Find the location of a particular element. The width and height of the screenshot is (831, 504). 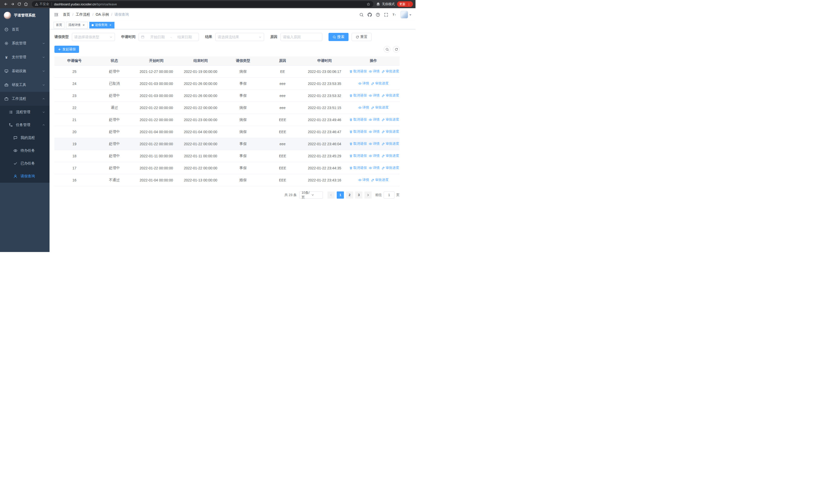

leave-type-select is located at coordinates (93, 37).